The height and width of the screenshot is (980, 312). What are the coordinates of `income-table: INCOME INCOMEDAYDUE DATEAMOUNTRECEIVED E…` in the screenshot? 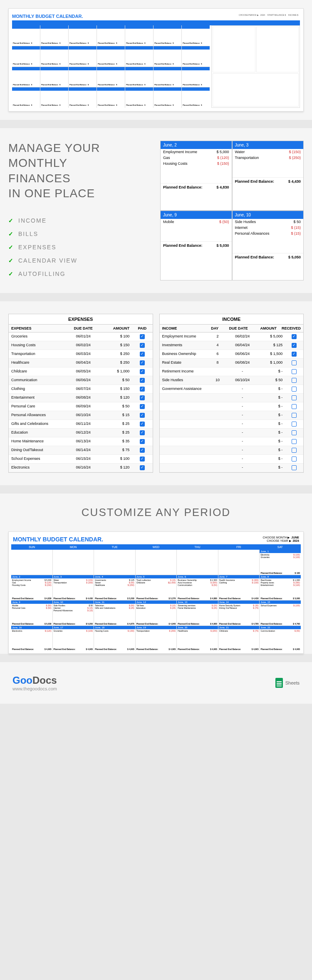 It's located at (232, 393).